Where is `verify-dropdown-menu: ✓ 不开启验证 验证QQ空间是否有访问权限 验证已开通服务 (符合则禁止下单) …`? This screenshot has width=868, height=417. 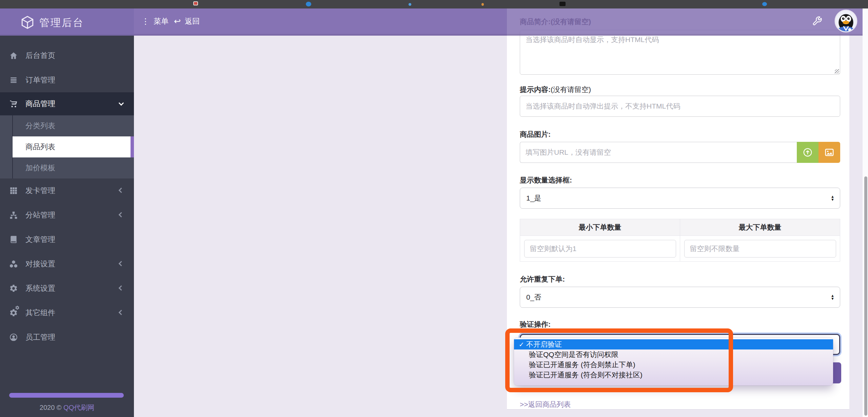 verify-dropdown-menu: ✓ 不开启验证 验证QQ空间是否有访问权限 验证已开通服务 (符合则禁止下单) … is located at coordinates (673, 362).